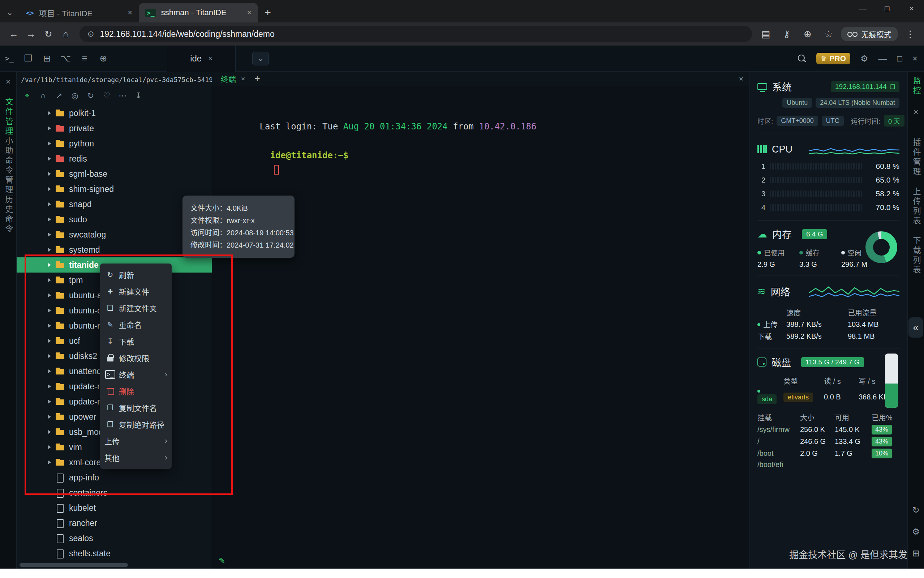 This screenshot has height=578, width=924. What do you see at coordinates (114, 554) in the screenshot?
I see `tree-item: shells.state` at bounding box center [114, 554].